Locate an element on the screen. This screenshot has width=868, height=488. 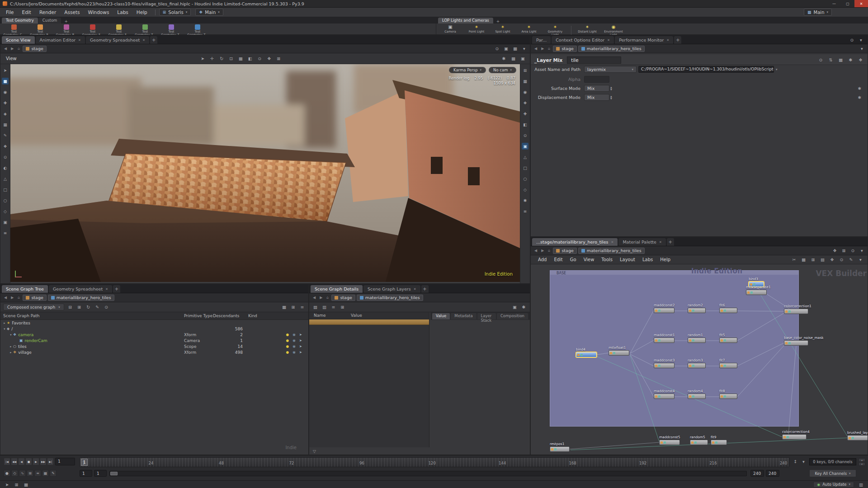
displacement-mode-dropdown: Mix is located at coordinates (597, 98).